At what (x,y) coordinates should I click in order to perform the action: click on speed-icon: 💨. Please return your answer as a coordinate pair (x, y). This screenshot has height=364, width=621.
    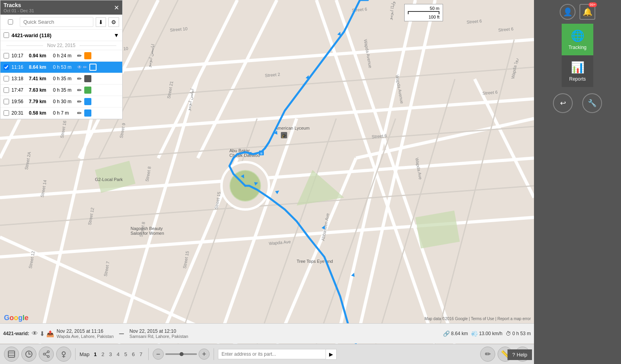
    Looking at the image, I should click on (475, 334).